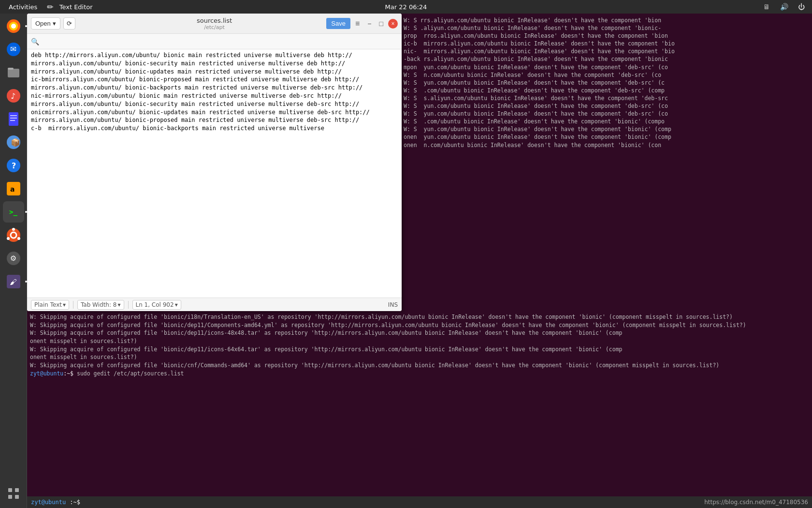  What do you see at coordinates (784, 7) in the screenshot?
I see `system-bar-right: 🖥 🔊 ⏻` at bounding box center [784, 7].